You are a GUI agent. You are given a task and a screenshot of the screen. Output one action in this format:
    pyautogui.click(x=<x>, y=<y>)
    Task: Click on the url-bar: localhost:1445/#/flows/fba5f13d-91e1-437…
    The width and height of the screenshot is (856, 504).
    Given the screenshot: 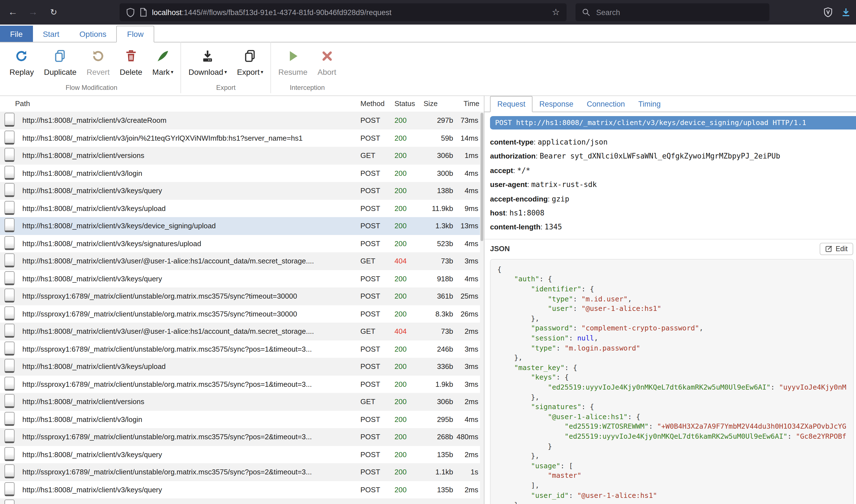 What is the action you would take?
    pyautogui.click(x=343, y=12)
    